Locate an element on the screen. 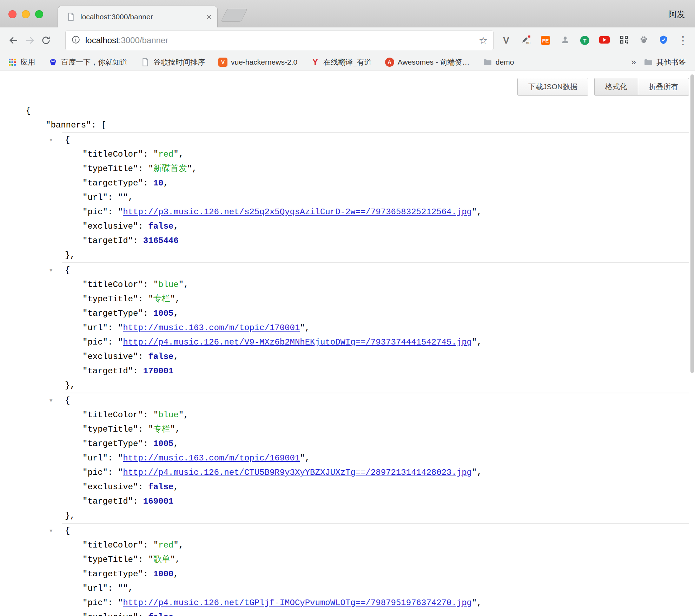  extension-button: V is located at coordinates (506, 40).